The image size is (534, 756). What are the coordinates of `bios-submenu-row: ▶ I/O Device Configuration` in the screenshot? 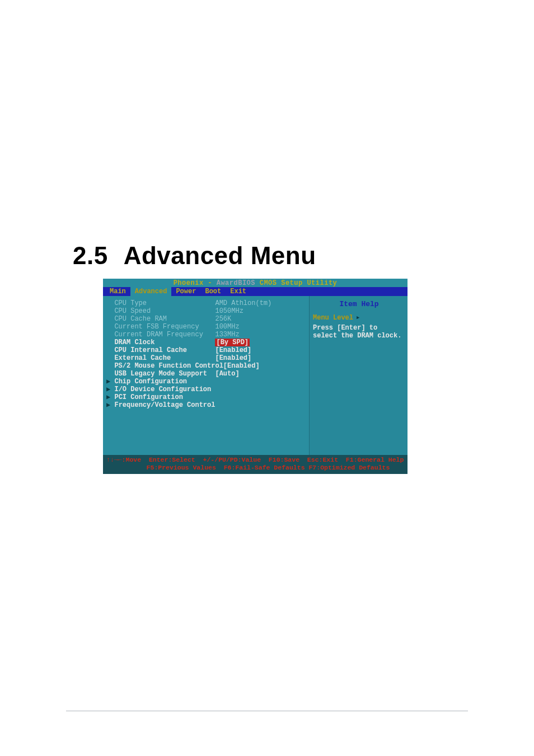 It's located at (206, 389).